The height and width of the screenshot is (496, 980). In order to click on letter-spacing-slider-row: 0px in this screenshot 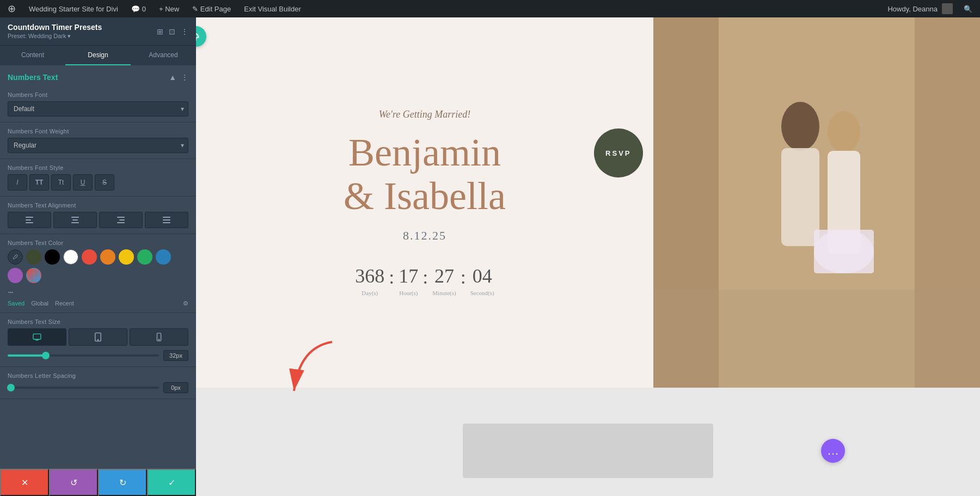, I will do `click(98, 388)`.